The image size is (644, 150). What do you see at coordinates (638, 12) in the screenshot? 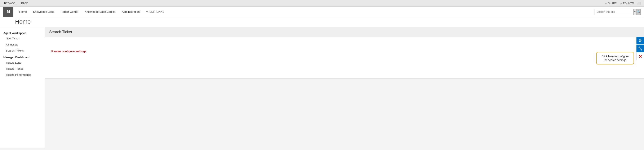
I see `search-submit-button: 🔍` at bounding box center [638, 12].